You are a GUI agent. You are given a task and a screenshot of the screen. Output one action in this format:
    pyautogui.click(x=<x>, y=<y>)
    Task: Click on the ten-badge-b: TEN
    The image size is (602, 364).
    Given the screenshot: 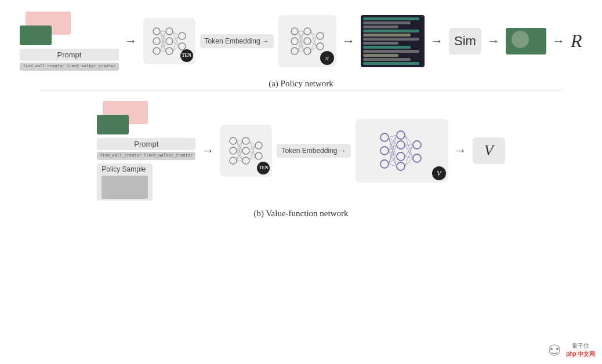 What is the action you would take?
    pyautogui.click(x=263, y=168)
    